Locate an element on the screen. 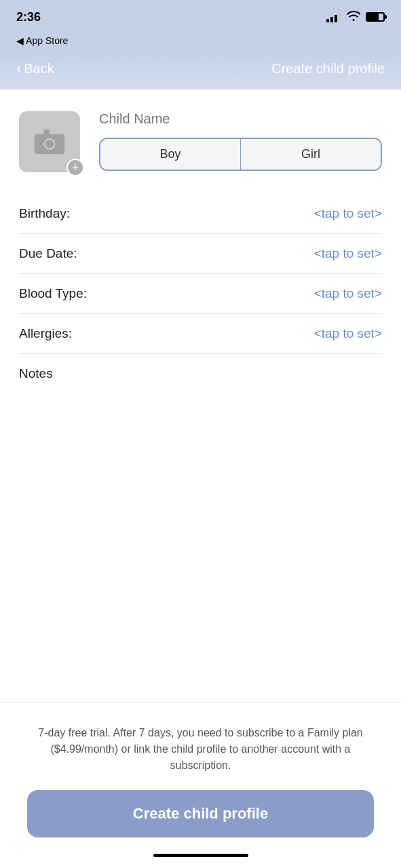 The image size is (401, 868). back-chevron-icon: ‹ is located at coordinates (19, 68).